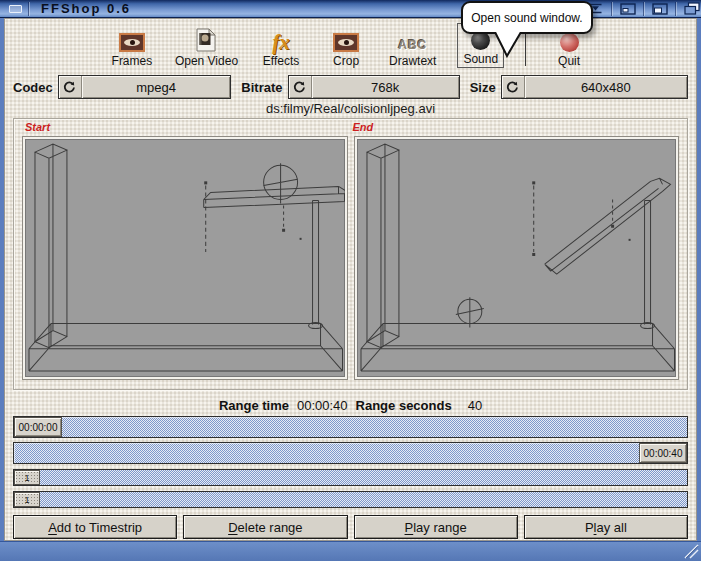  Describe the element at coordinates (527, 18) in the screenshot. I see `tooltip-bubble: Open sound window.` at that location.